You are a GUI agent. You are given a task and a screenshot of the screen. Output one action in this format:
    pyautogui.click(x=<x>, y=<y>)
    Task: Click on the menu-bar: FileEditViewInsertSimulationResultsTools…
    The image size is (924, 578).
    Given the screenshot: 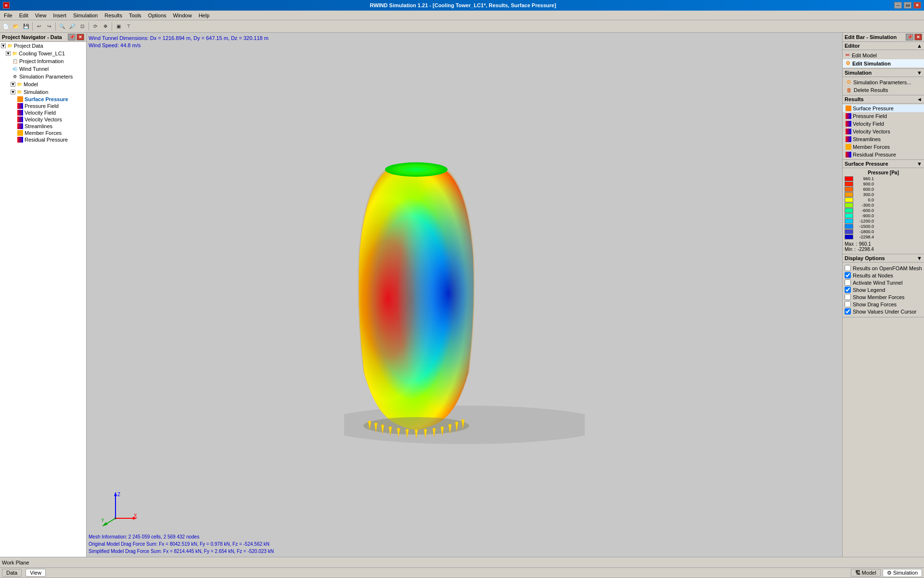 What is the action you would take?
    pyautogui.click(x=462, y=15)
    